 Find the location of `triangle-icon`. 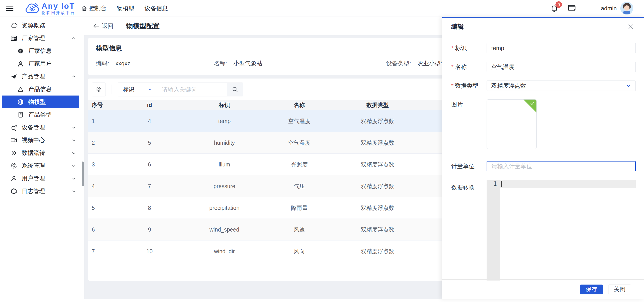

triangle-icon is located at coordinates (20, 89).